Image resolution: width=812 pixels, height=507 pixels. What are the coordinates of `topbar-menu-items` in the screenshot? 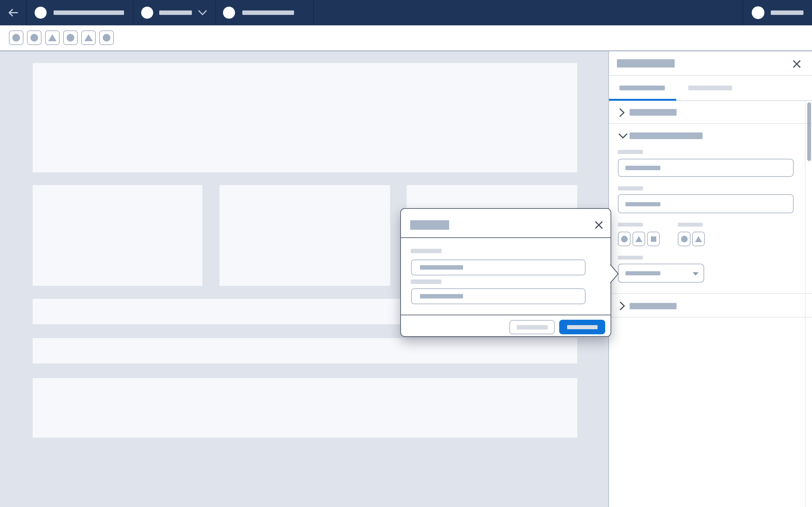 It's located at (170, 13).